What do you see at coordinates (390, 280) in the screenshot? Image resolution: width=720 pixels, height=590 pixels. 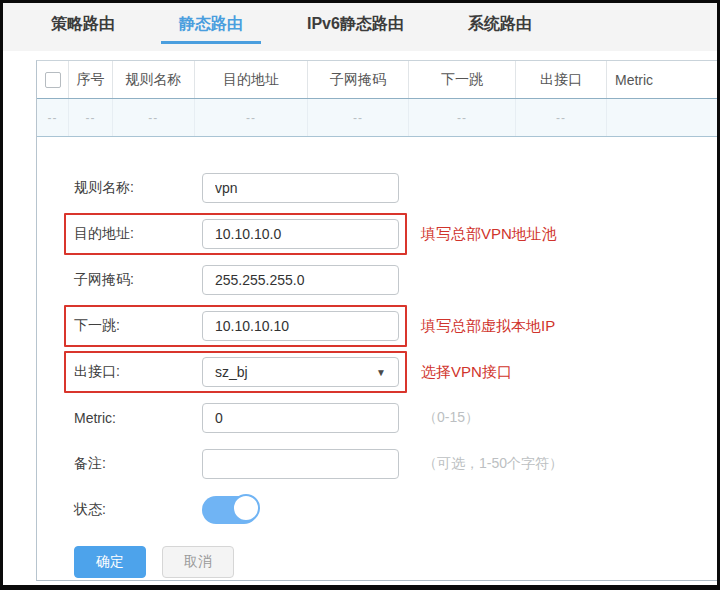 I see `form-row-subnet-mask: 子网掩码:` at bounding box center [390, 280].